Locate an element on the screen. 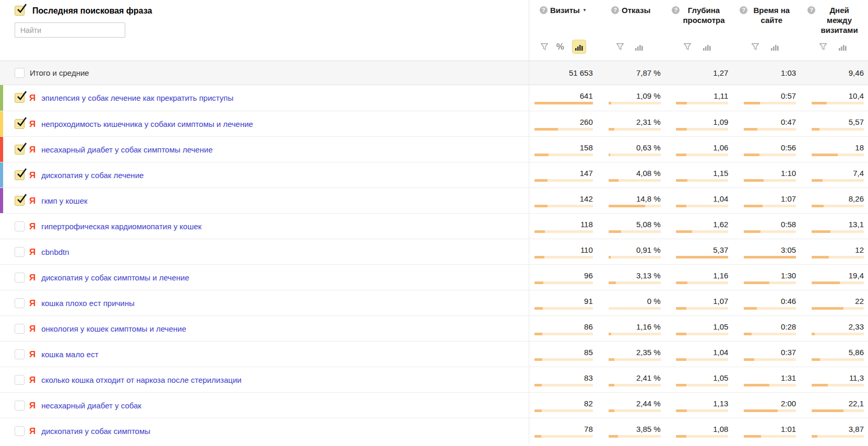  totals-label: Итого и средние is located at coordinates (60, 73).